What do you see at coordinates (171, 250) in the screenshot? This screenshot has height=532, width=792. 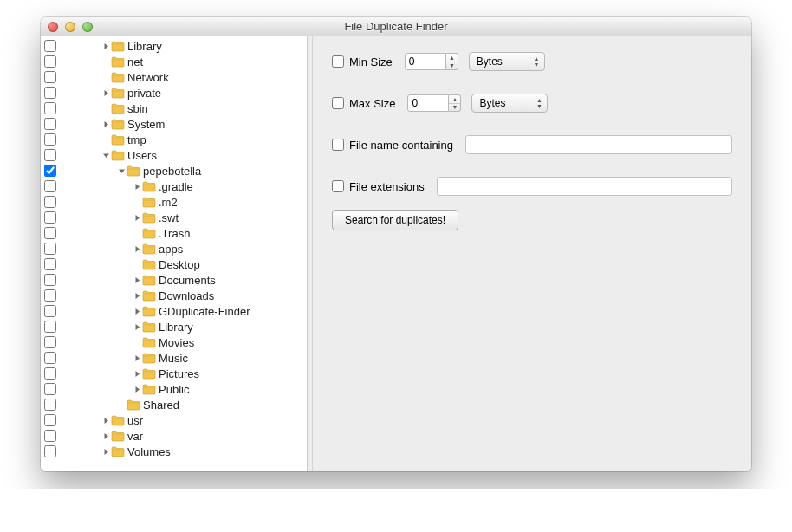 I see `tree-item-label: apps` at bounding box center [171, 250].